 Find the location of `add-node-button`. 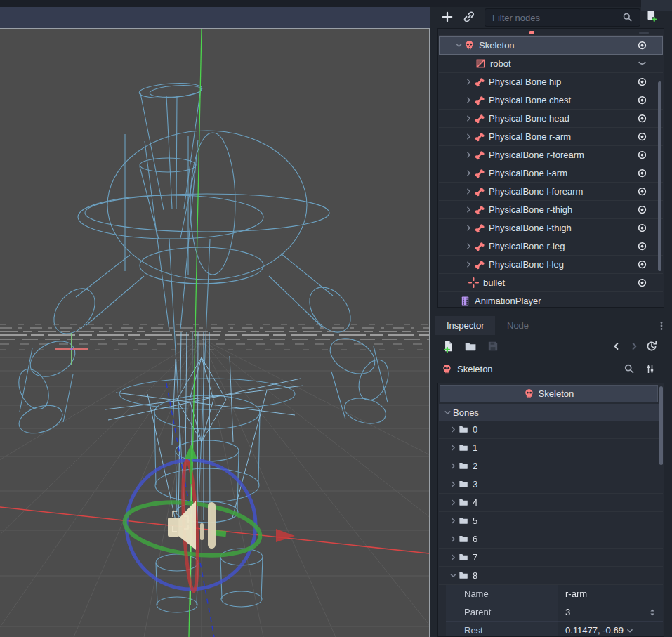

add-node-button is located at coordinates (447, 18).